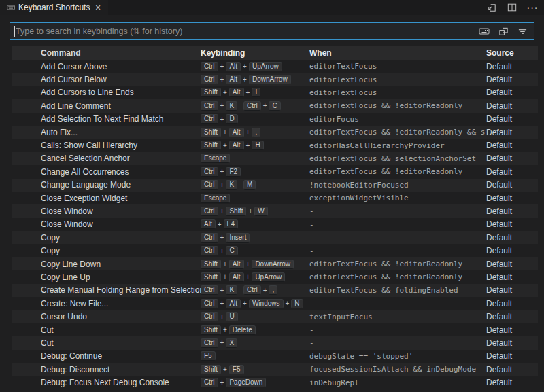  Describe the element at coordinates (275, 159) in the screenshot. I see `table-row: Cancel Selection Anchor Escape editorTex…` at that location.